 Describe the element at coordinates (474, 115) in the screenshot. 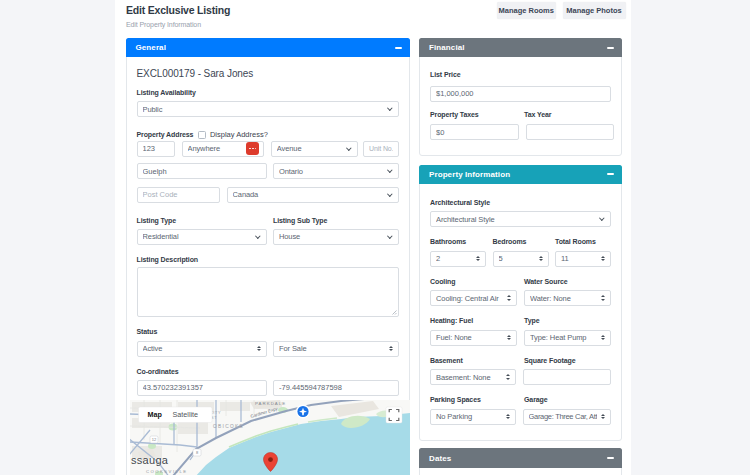

I see `property-taxes-label: Property Taxes` at that location.